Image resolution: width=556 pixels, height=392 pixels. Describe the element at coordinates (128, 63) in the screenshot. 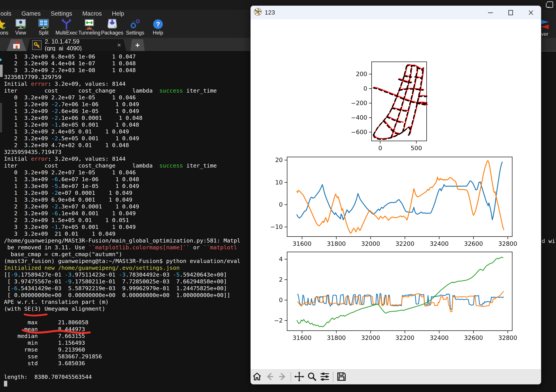

I see `terminal-line: 2 3.2e+09 4.4e+04 1e-07 1 0.048` at that location.